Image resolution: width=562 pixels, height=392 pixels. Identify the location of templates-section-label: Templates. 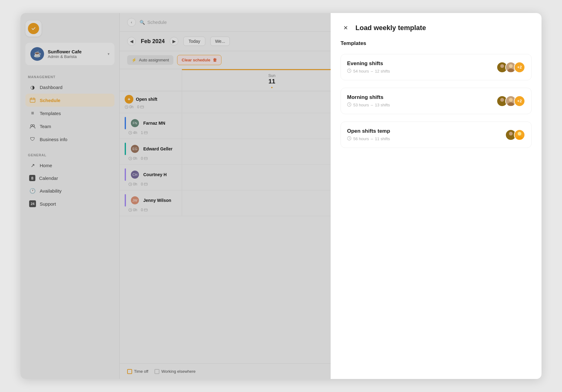
(436, 43).